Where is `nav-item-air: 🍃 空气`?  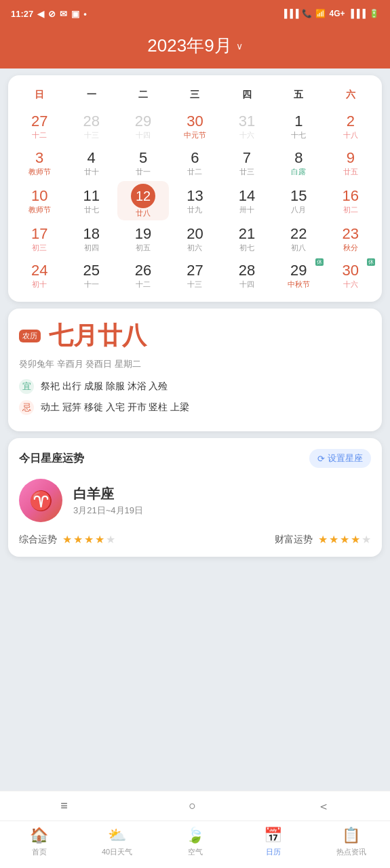
nav-item-air: 🍃 空气 is located at coordinates (195, 842).